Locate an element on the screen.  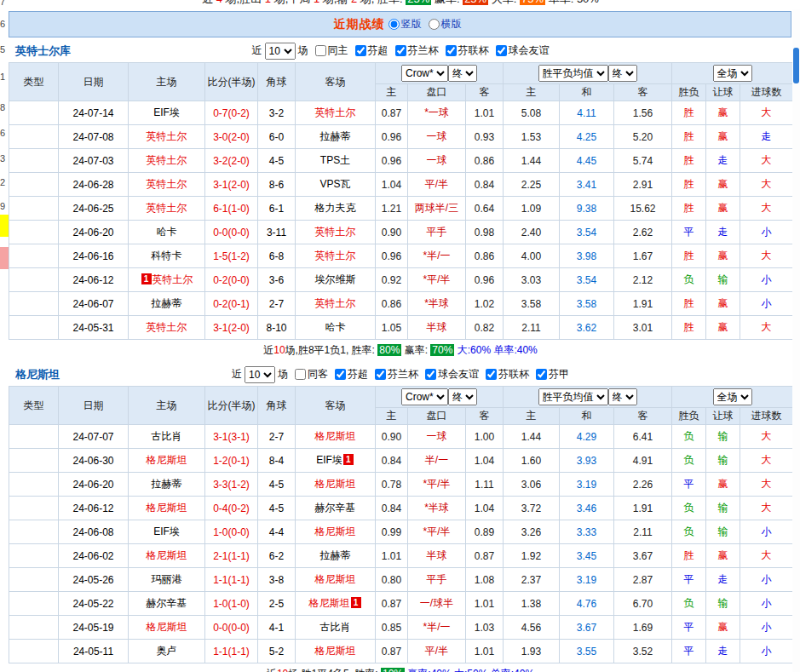
away-odds-cell: 0.82 is located at coordinates (485, 328).